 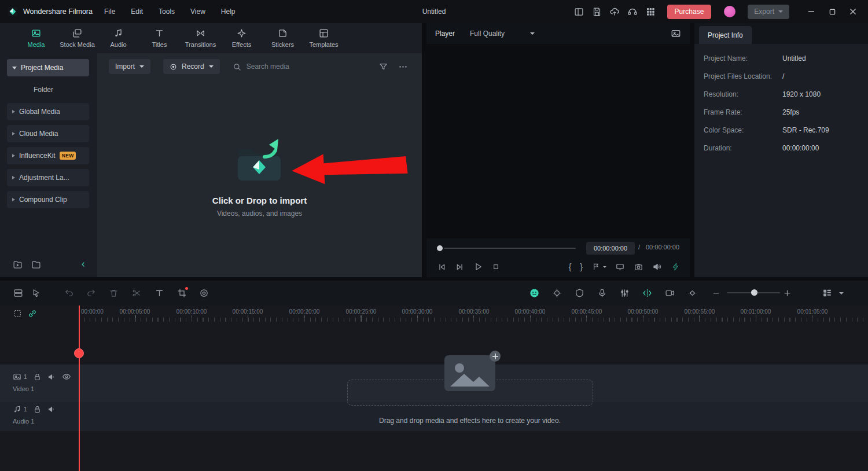 I want to click on info-row-color-space: Color Space: SDR - Rec.709, so click(x=781, y=131).